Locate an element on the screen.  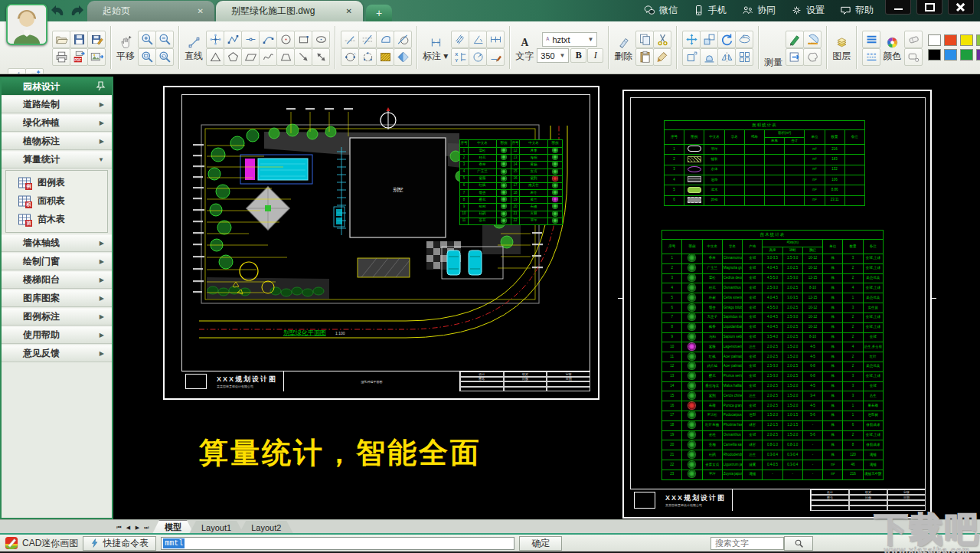
tab-drawing: 别墅绿化施工图.dwg ✕ is located at coordinates (289, 11).